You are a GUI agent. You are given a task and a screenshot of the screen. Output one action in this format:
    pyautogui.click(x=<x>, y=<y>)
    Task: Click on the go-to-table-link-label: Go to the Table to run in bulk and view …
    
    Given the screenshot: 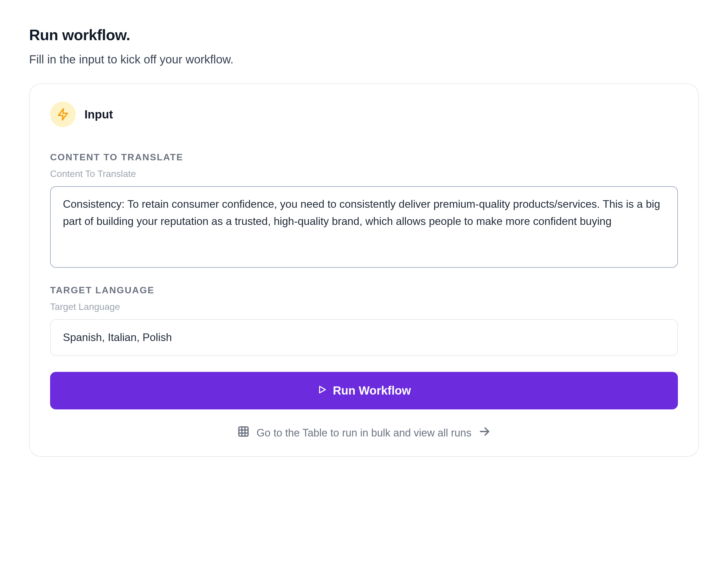 What is the action you would take?
    pyautogui.click(x=364, y=433)
    